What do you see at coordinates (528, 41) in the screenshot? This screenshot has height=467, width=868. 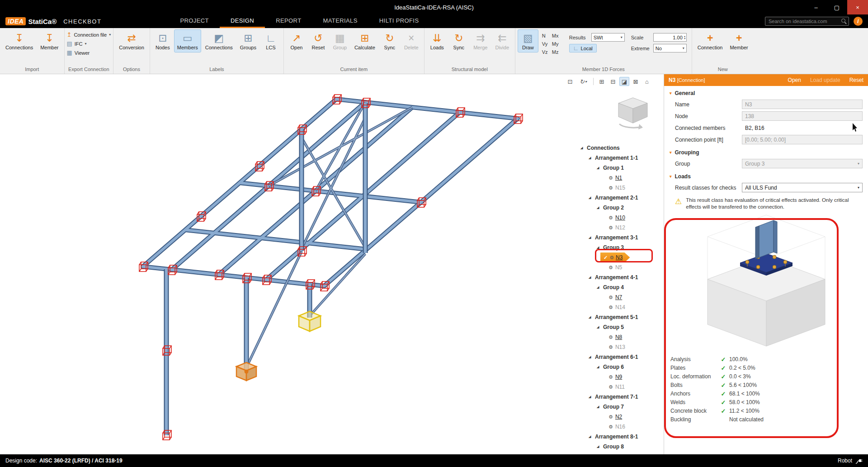 I see `draw-button: ▧ Draw` at bounding box center [528, 41].